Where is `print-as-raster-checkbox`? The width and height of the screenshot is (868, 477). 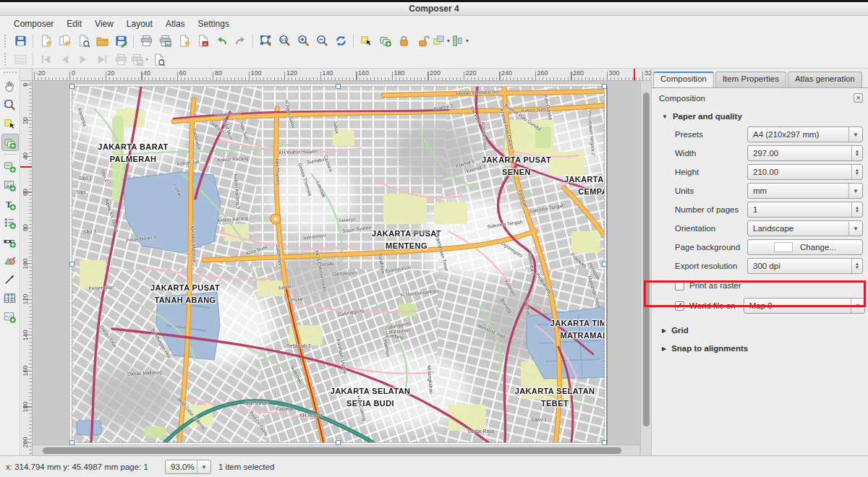
print-as-raster-checkbox is located at coordinates (680, 286).